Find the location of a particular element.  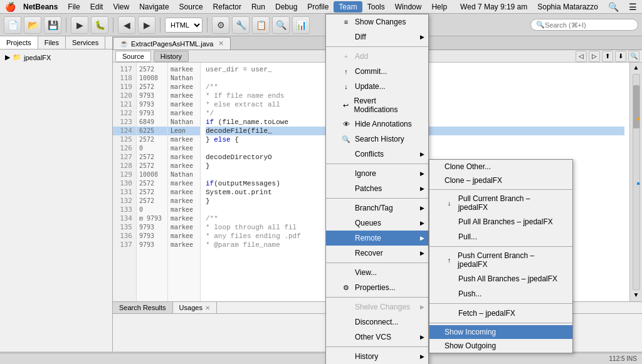

sidebar-tab-projects: Projects is located at coordinates (19, 43).